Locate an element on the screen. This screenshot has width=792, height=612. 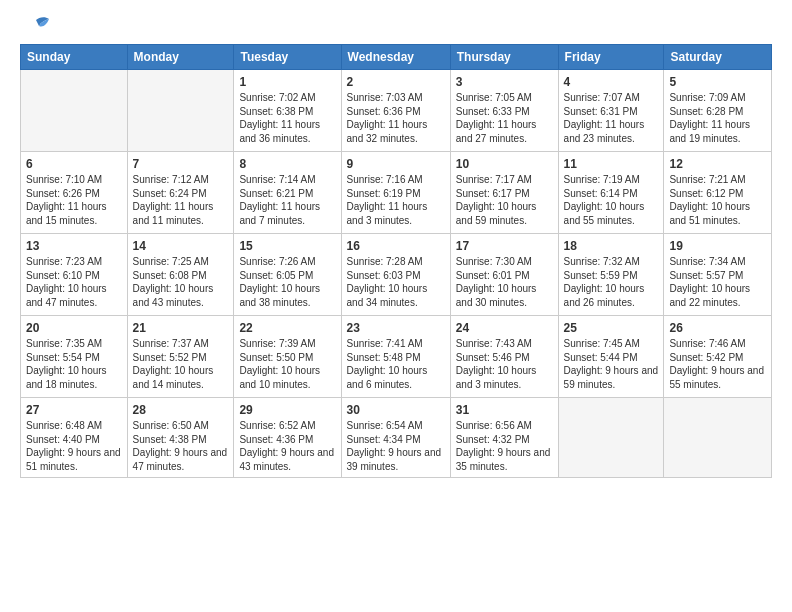
day-number: 12 is located at coordinates (718, 164).